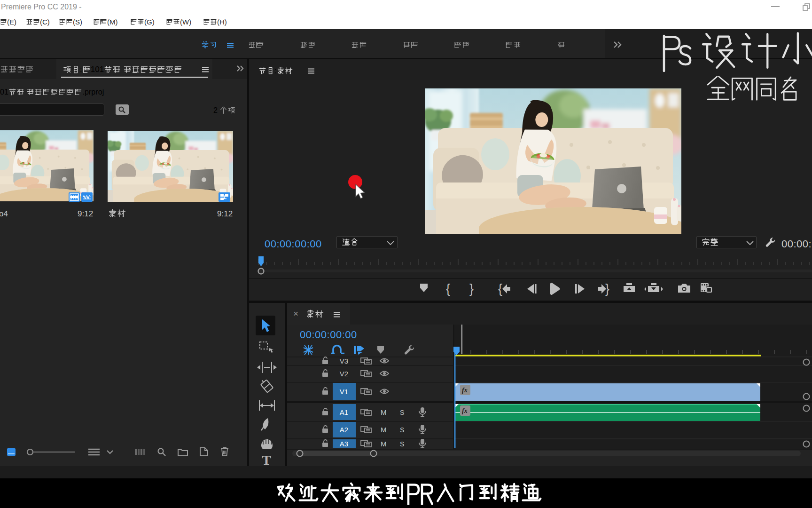 The height and width of the screenshot is (508, 812). I want to click on svg-text: A3, so click(344, 444).